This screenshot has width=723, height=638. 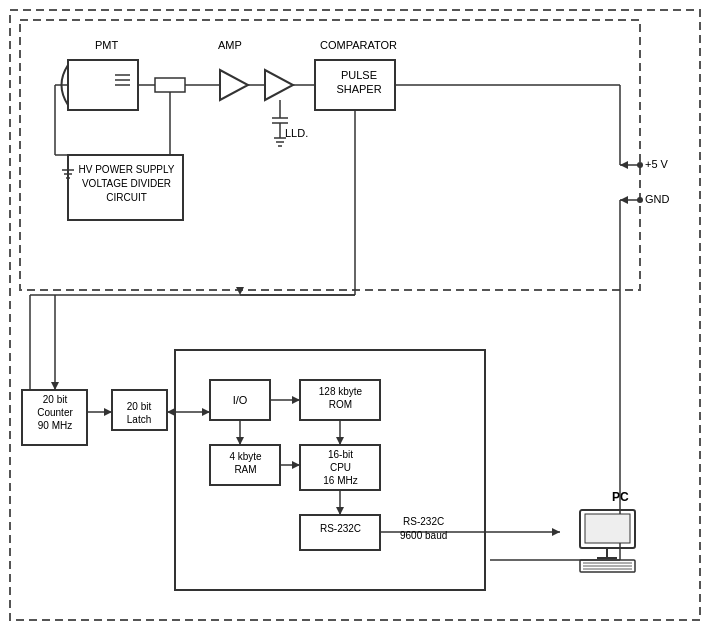 What do you see at coordinates (126, 184) in the screenshot?
I see `hv-power-label: HV POWER SUPPLYVOLTAGE DIVIDERCIRCUIT` at bounding box center [126, 184].